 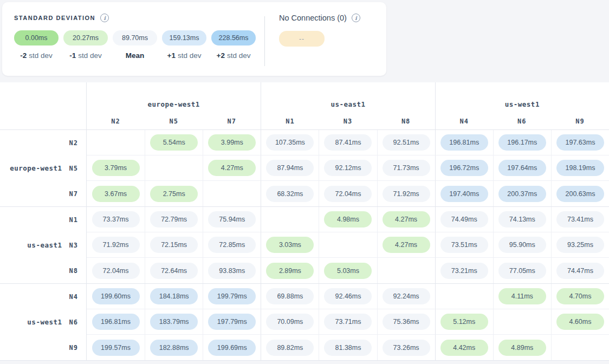 What do you see at coordinates (304, 322) in the screenshot?
I see `matrix-row: us-west1N6196.81ms183.79ms197.79ms70.09m…` at bounding box center [304, 322].